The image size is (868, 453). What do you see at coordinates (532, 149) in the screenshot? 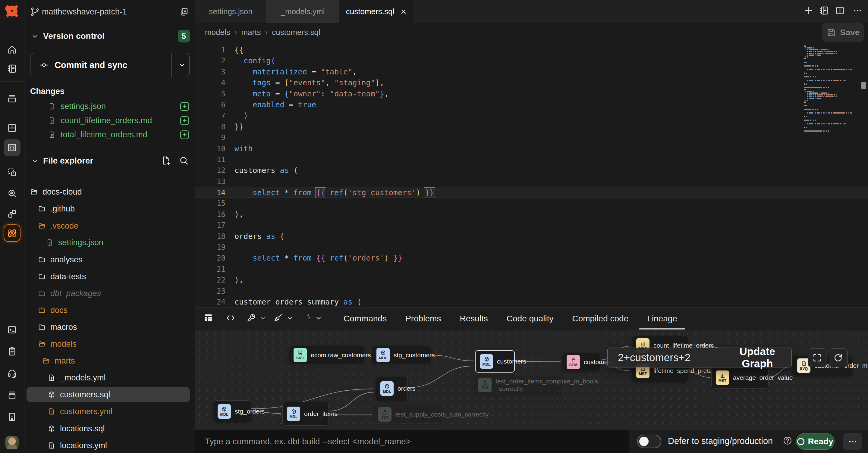
I see `code-line-10: 10with` at bounding box center [532, 149].